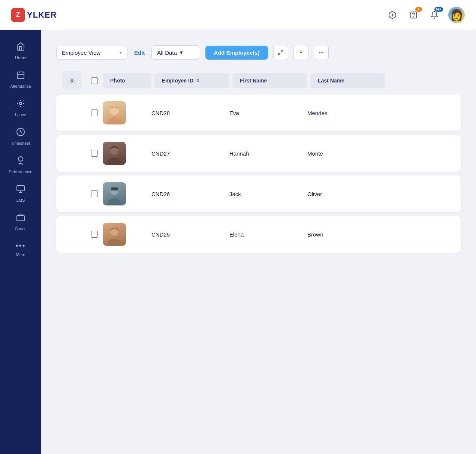 The height and width of the screenshot is (454, 476). I want to click on more-icon: •••, so click(20, 246).